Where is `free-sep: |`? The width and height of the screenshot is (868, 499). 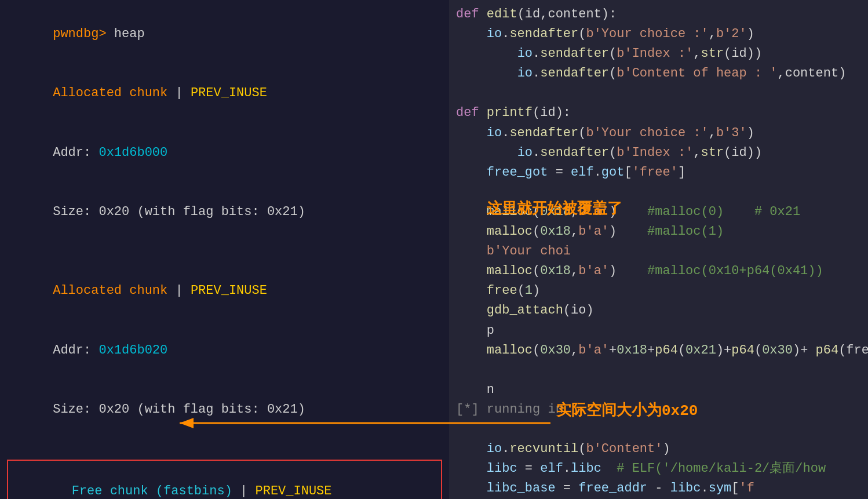 free-sep: | is located at coordinates (244, 491).